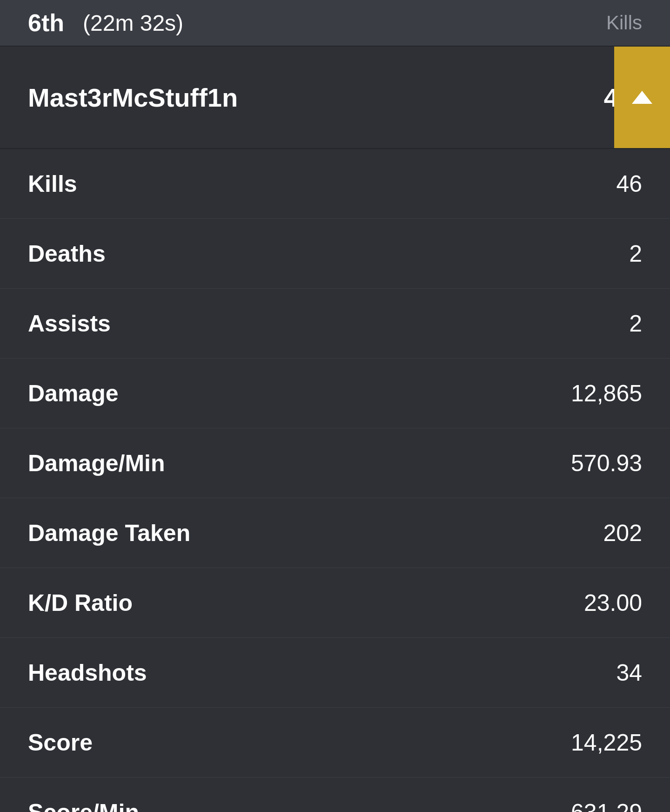 This screenshot has width=670, height=812. I want to click on header-rank: 6th, so click(46, 23).